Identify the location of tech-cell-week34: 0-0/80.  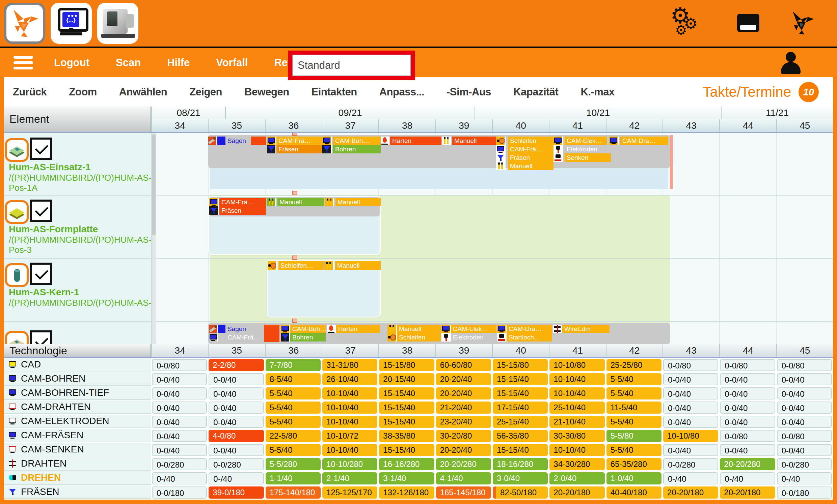
(179, 365).